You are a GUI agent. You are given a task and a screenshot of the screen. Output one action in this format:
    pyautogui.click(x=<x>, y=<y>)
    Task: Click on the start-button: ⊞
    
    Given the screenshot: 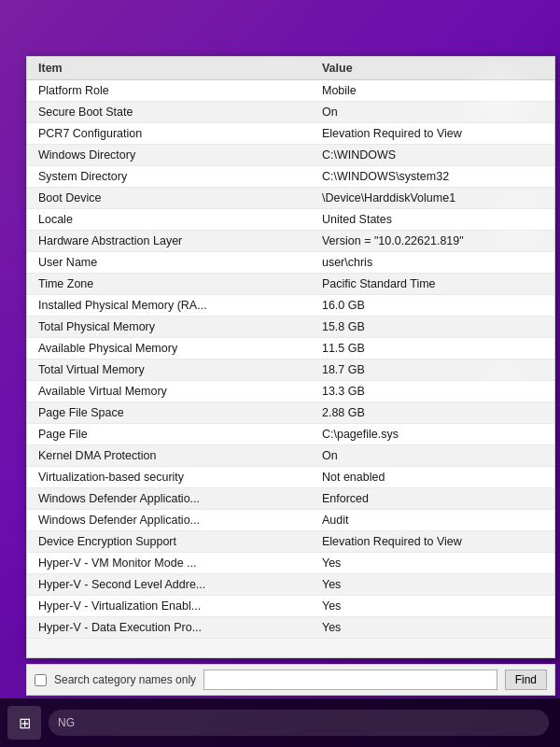 What is the action you would take?
    pyautogui.click(x=24, y=723)
    